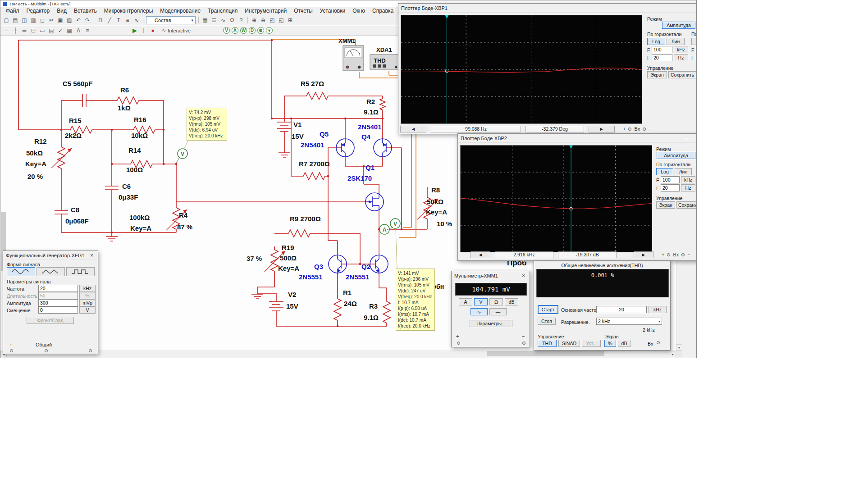  I want to click on fundamental-frequency-input, so click(621, 310).